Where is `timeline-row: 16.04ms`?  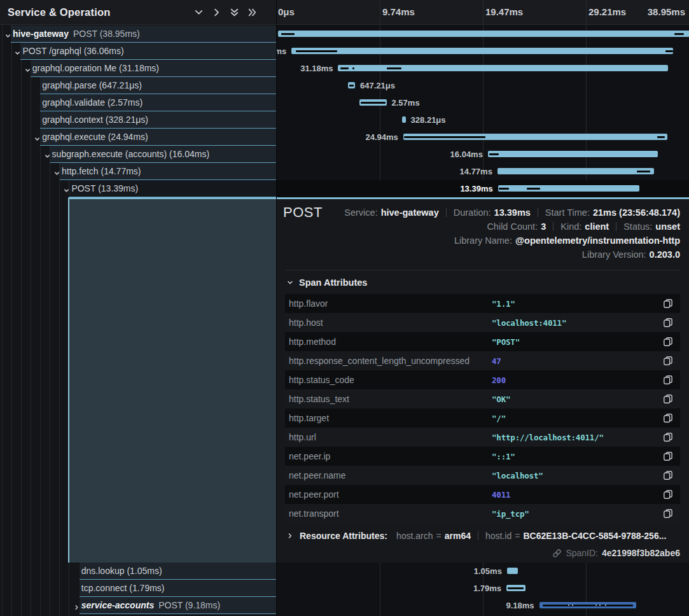 timeline-row: 16.04ms is located at coordinates (483, 154).